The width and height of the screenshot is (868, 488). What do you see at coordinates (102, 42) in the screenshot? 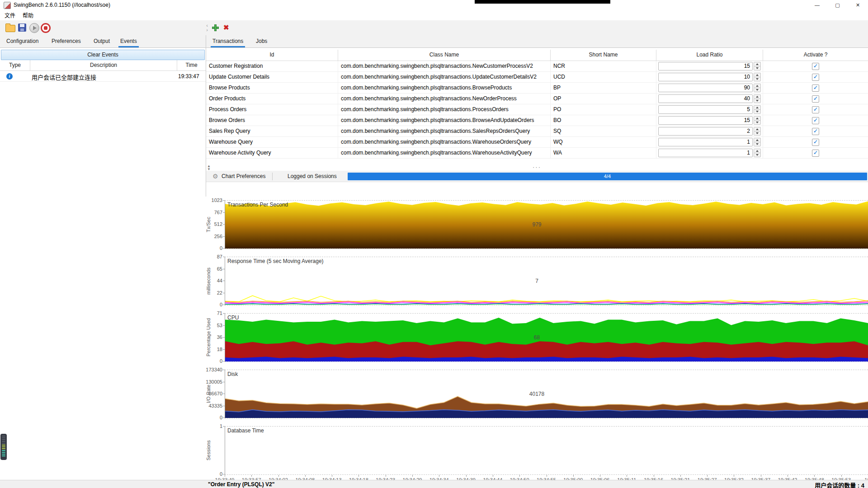
I see `tab-output: Output` at bounding box center [102, 42].